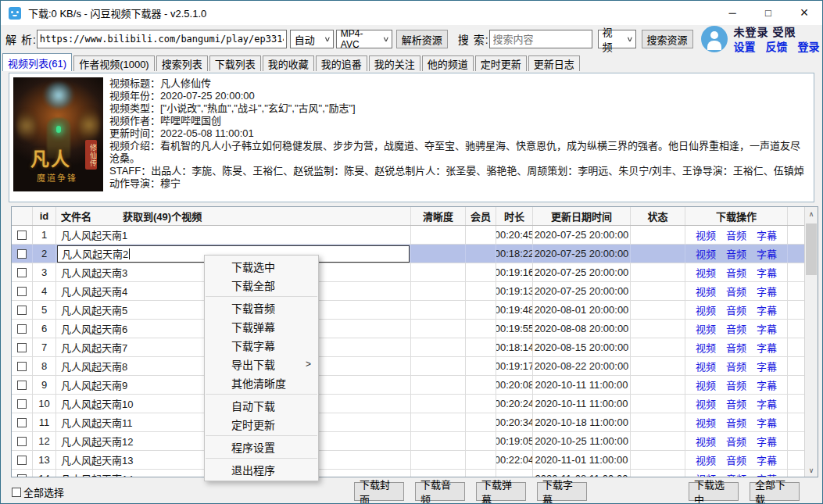 Image resolution: width=823 pixels, height=504 pixels. I want to click on table-row: 1凡人风起天南100:20:452020-07-25 20:00:00视频音频字…, so click(414, 235).